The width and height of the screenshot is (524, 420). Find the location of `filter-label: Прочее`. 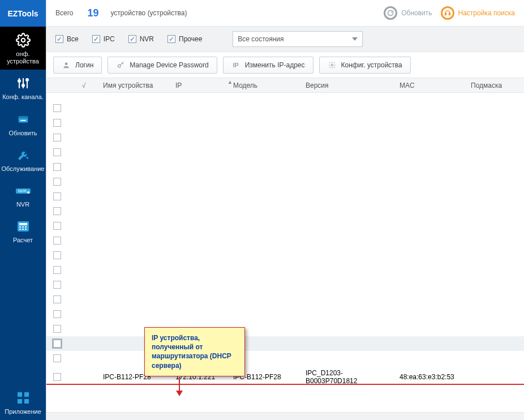

filter-label: Прочее is located at coordinates (190, 39).